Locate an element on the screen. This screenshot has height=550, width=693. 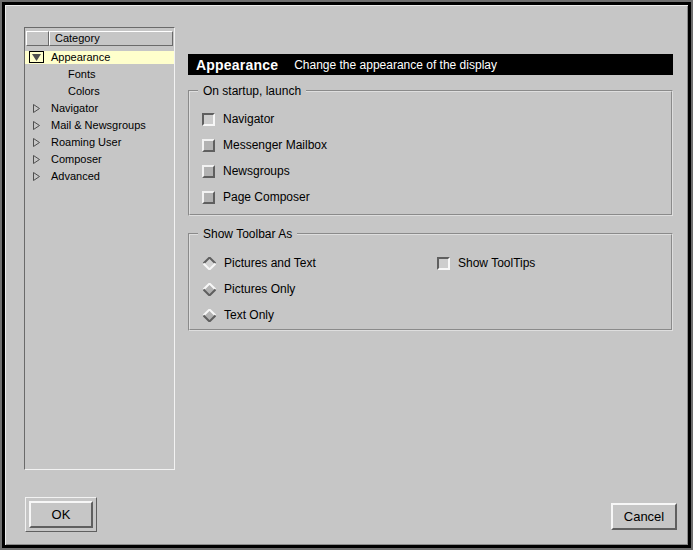
tree-item-mail-newsgroups: Mail & Newsgroups is located at coordinates (100, 126).